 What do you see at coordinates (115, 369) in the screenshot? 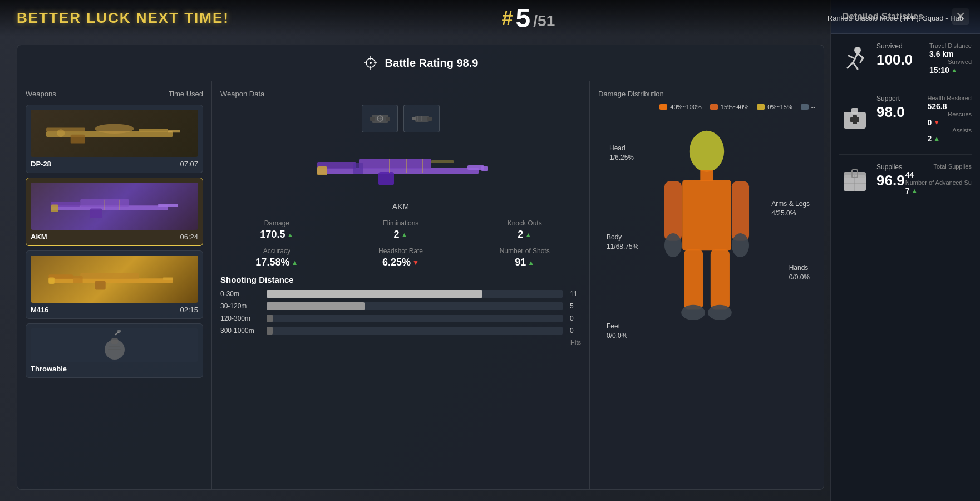
I see `weapon-throwable-info: Throwable` at bounding box center [115, 369].